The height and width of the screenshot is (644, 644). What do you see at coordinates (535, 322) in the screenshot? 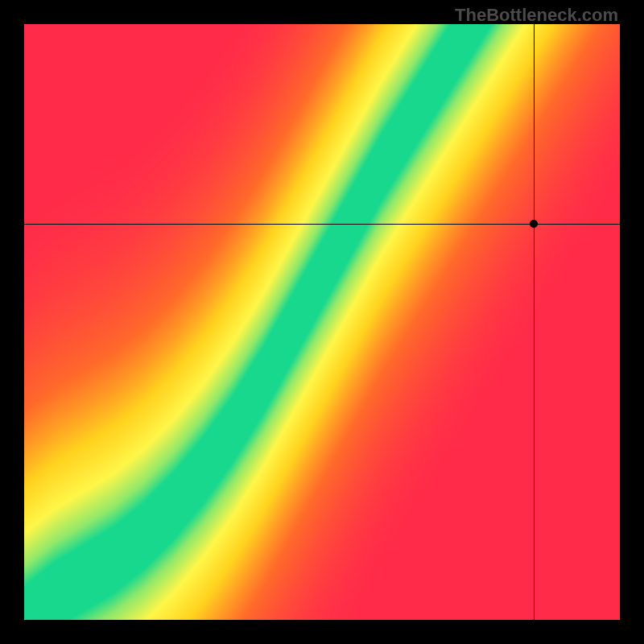
I see `crosshair-vertical` at bounding box center [535, 322].